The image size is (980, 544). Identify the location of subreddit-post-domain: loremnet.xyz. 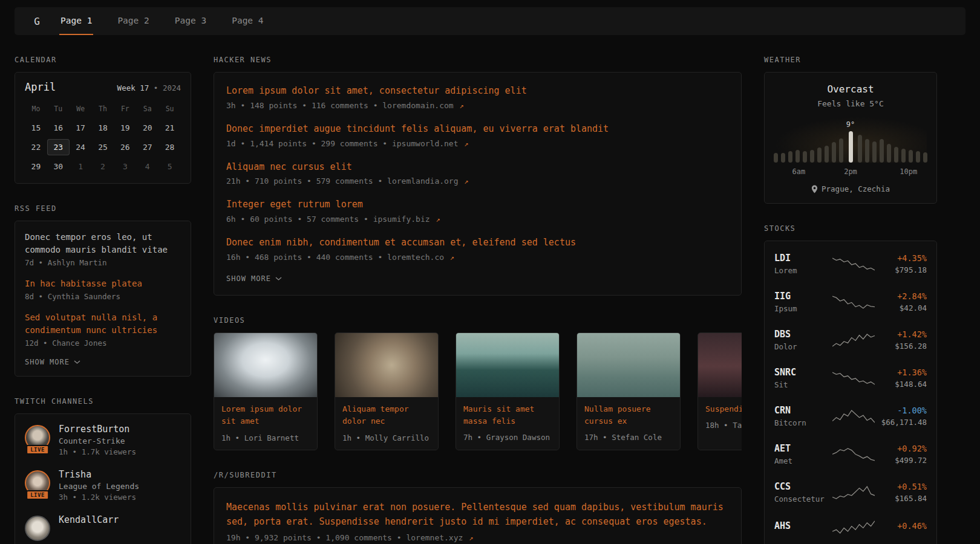
(434, 538).